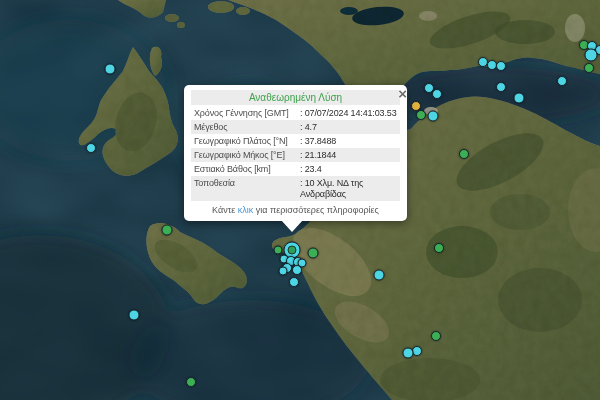  Describe the element at coordinates (402, 94) in the screenshot. I see `close-icon: ×` at that location.